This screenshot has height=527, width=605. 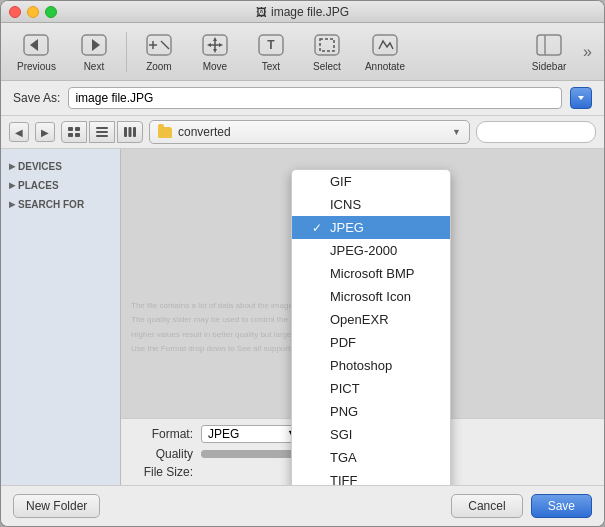 What do you see at coordinates (362, 159) in the screenshot?
I see `file-content-text` at bounding box center [362, 159].